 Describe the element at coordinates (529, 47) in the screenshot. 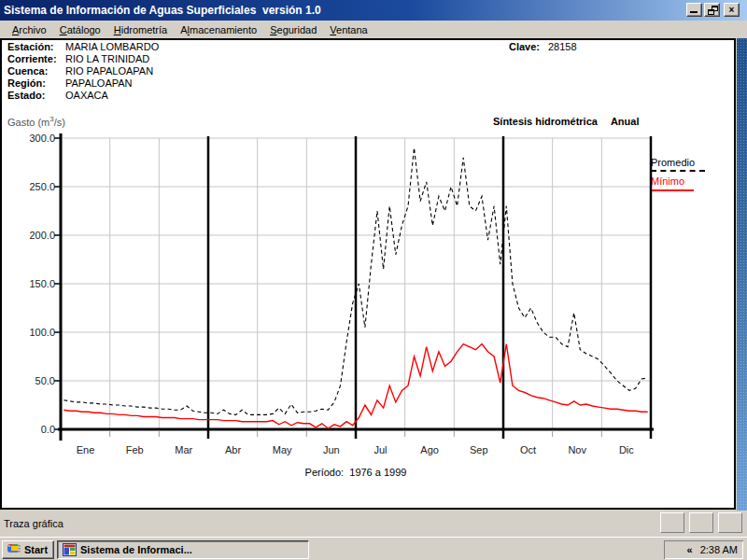

I see `clave-label: Clave:` at that location.